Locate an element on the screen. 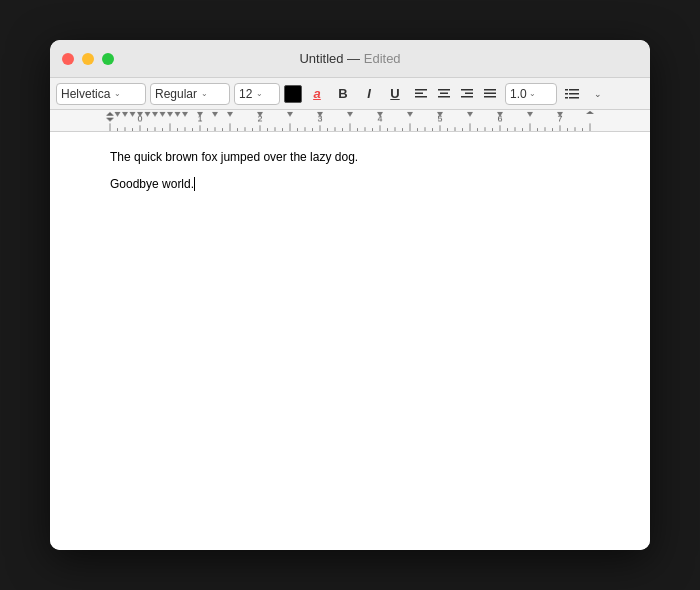 Image resolution: width=700 pixels, height=590 pixels. align-left-button is located at coordinates (421, 94).